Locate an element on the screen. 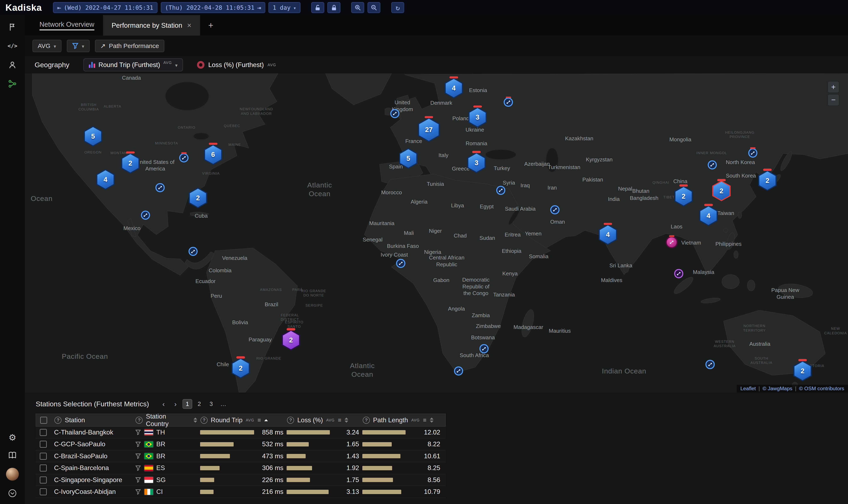  column-loss-label: Loss (%) is located at coordinates (310, 420).